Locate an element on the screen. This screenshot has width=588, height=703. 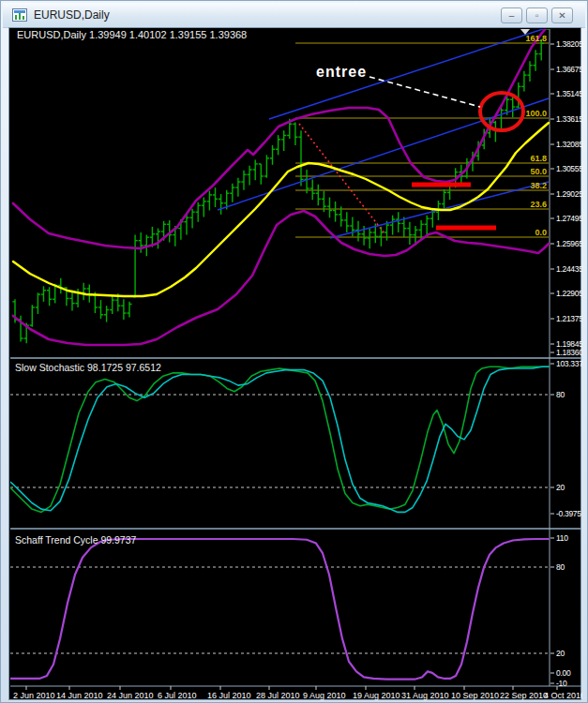
date-tick-label: 16 Jul 2010 is located at coordinates (229, 696).